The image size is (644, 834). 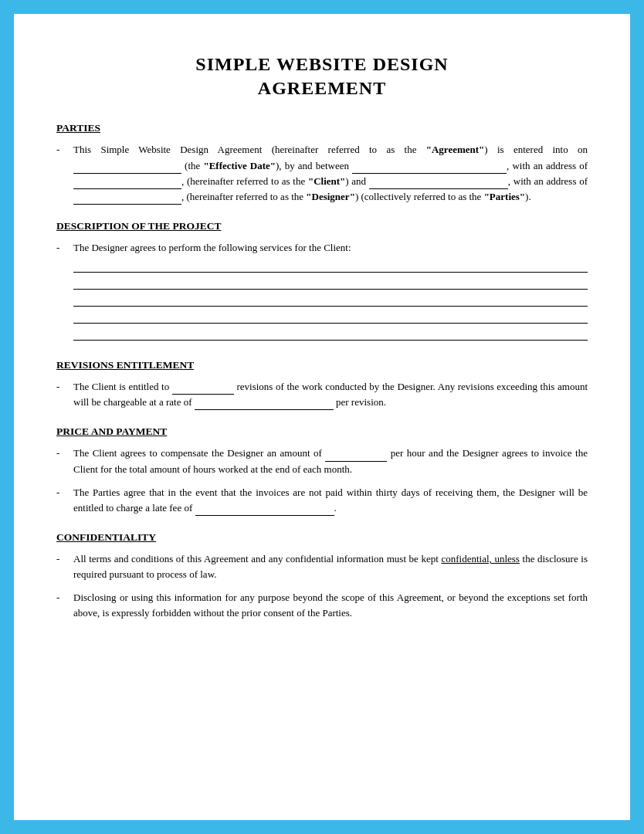 I want to click on parties-blank2, so click(x=429, y=168).